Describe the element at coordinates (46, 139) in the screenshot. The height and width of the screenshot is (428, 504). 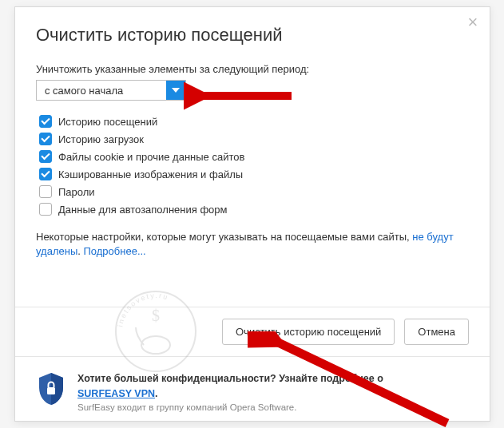
I see `checkbox-downloads` at that location.